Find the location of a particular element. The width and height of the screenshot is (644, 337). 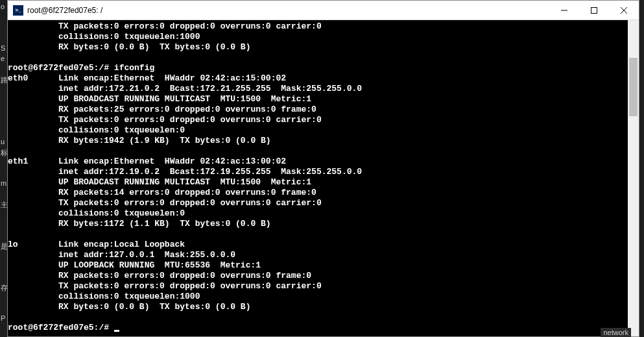

background-text-fragment: network is located at coordinates (616, 332).